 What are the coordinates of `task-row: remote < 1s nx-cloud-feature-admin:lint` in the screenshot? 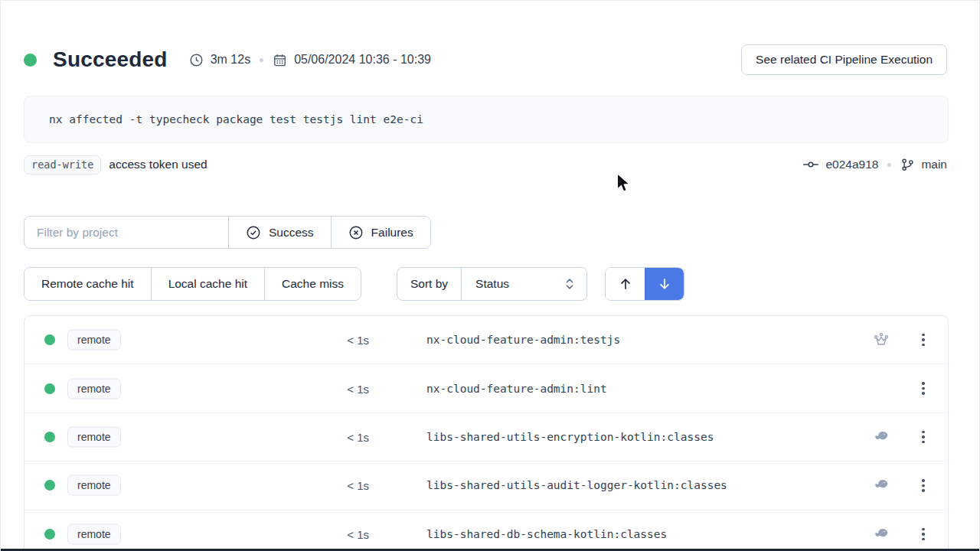 It's located at (486, 389).